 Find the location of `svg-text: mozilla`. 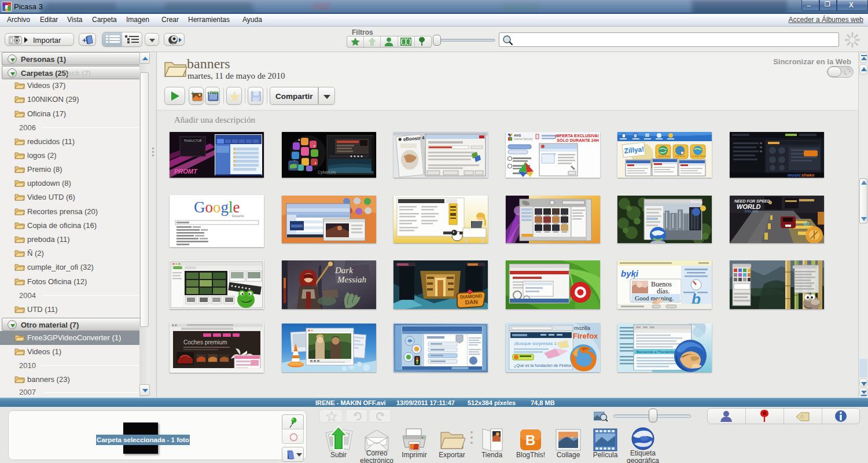

svg-text: mozilla is located at coordinates (582, 328).